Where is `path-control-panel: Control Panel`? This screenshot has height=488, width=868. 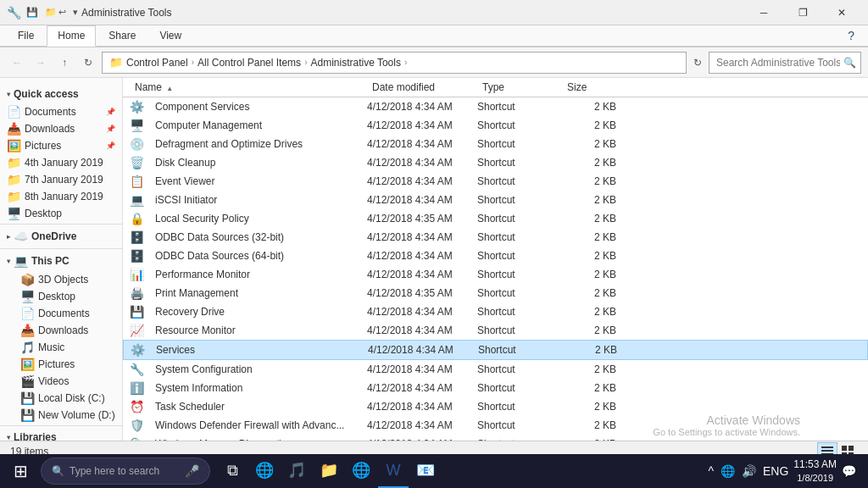 path-control-panel: Control Panel is located at coordinates (158, 63).